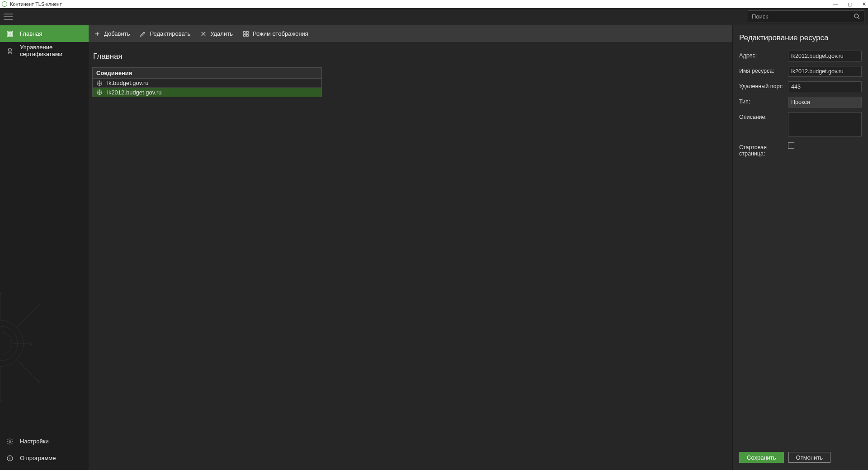 Image resolution: width=868 pixels, height=470 pixels. What do you see at coordinates (207, 82) in the screenshot?
I see `connections-table: Соединения lk.budget.gov.ru lk2012.budge…` at bounding box center [207, 82].